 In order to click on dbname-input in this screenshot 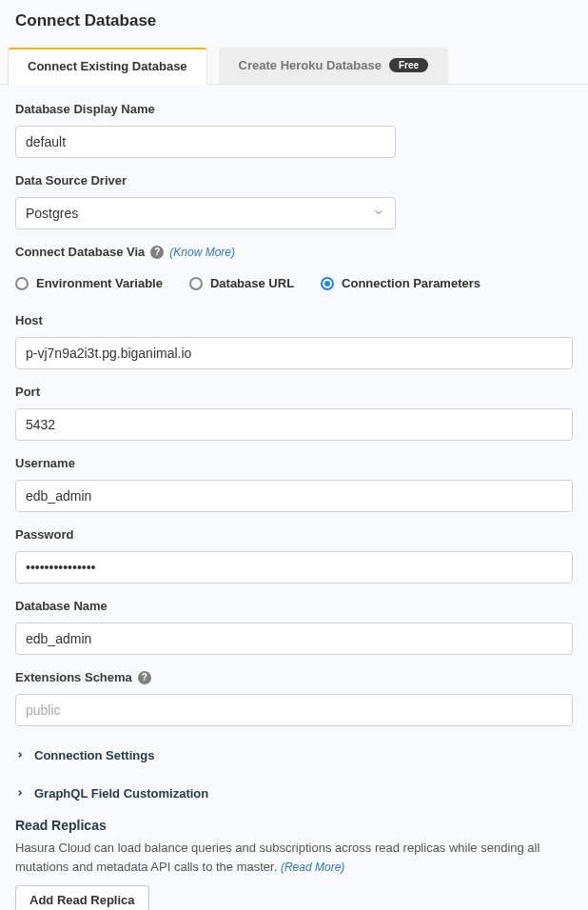, I will do `click(294, 639)`.